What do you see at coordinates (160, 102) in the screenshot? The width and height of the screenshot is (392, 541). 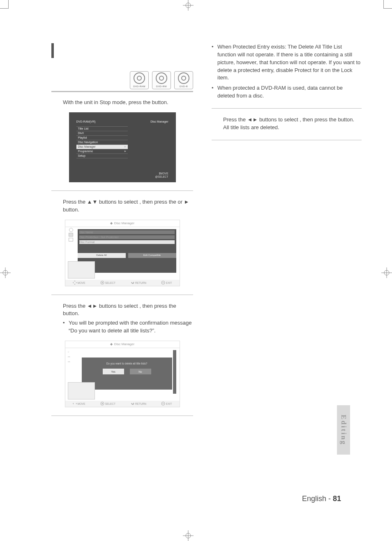 I see `step-text-tail: button.` at bounding box center [160, 102].